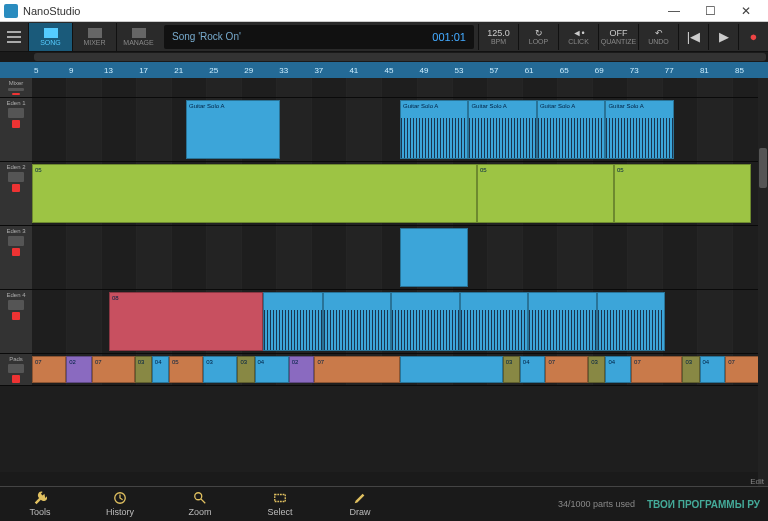  I want to click on select-icon, so click(280, 498).